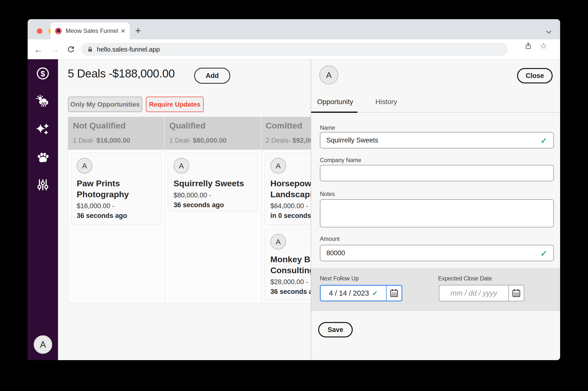 The width and height of the screenshot is (588, 391). What do you see at coordinates (549, 31) in the screenshot?
I see `chevron-down-icon` at bounding box center [549, 31].